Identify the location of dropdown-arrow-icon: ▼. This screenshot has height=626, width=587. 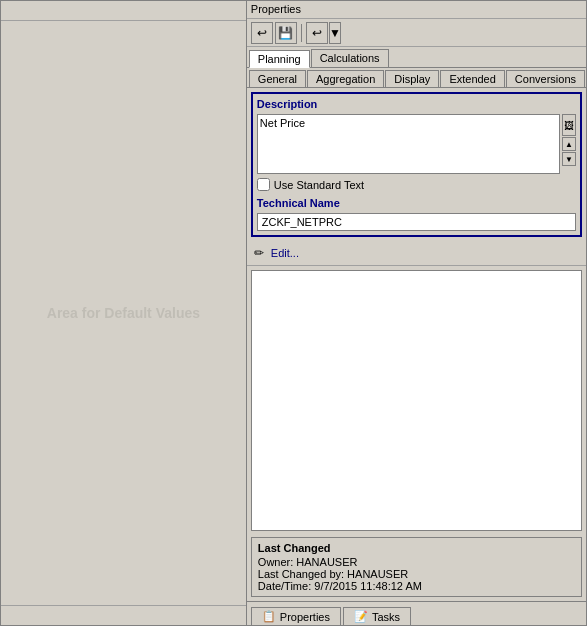
(335, 33).